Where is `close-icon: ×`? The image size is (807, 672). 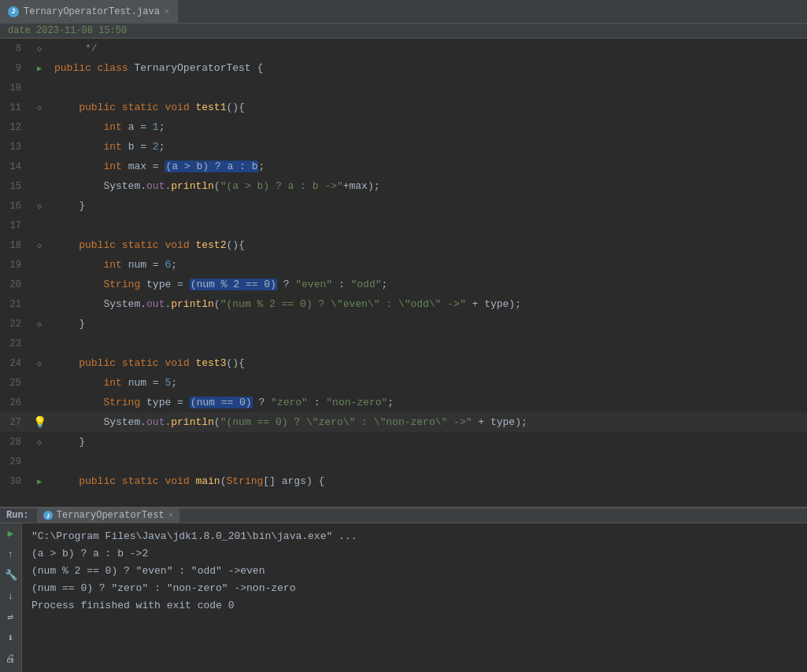 close-icon: × is located at coordinates (167, 12).